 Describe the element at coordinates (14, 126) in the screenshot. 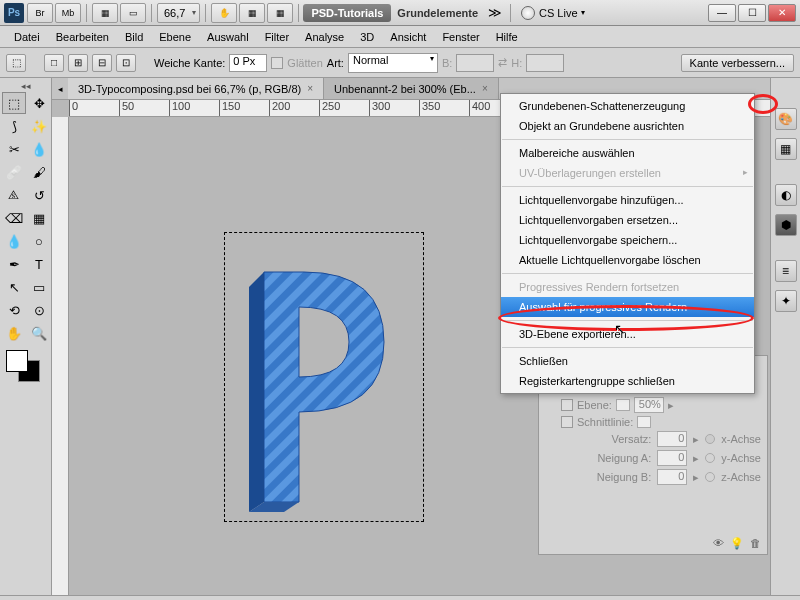

I see `lasso-tool: ⟆` at that location.